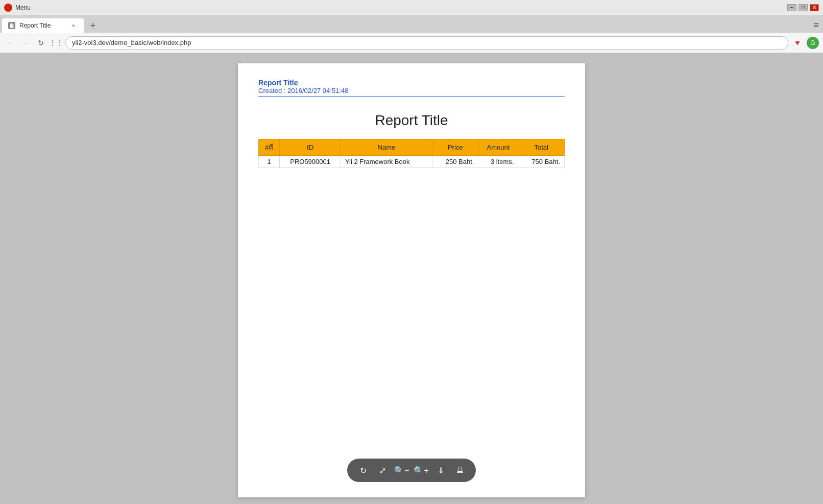  Describe the element at coordinates (12, 26) in the screenshot. I see `tab-favicon: 📄` at that location.